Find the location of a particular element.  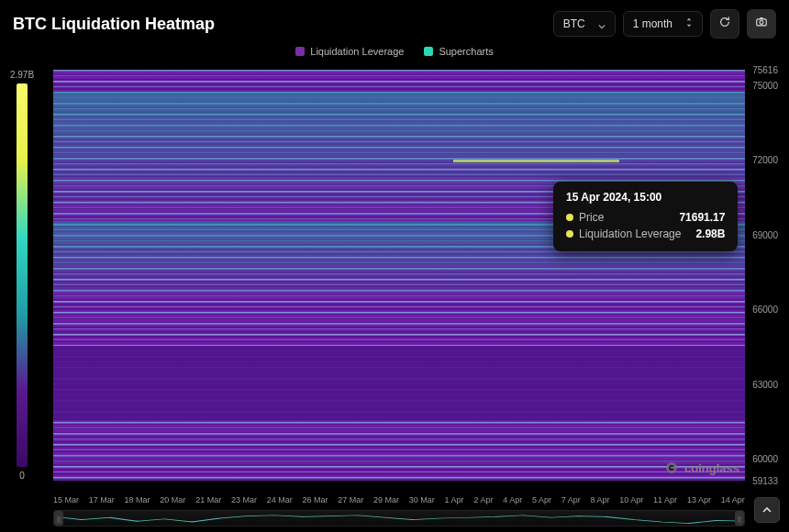

logo-icon is located at coordinates (672, 468).